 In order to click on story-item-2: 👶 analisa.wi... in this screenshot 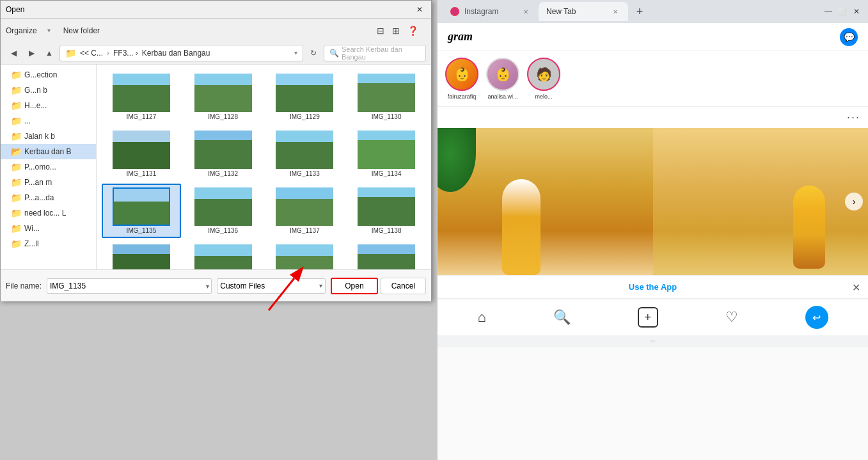, I will do `click(503, 79)`.